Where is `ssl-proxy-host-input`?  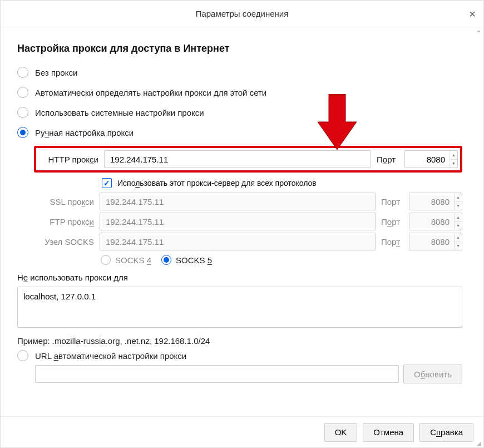
ssl-proxy-host-input is located at coordinates (238, 201).